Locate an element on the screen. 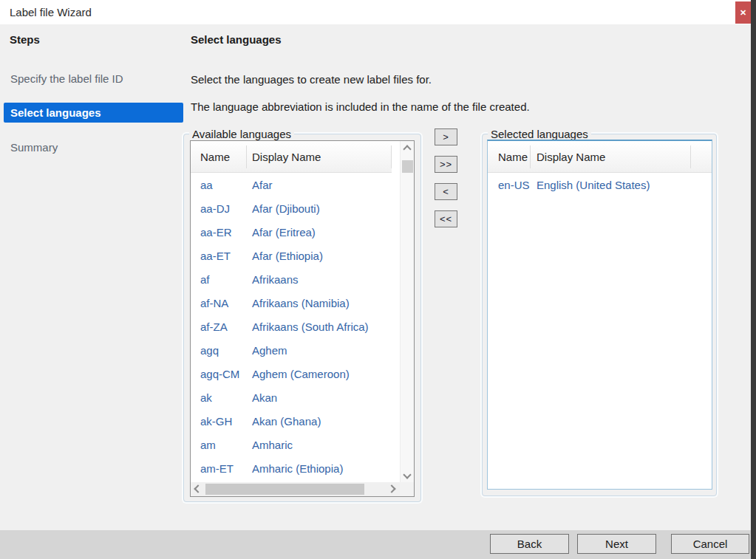 The width and height of the screenshot is (756, 559). vertical-scrollbar is located at coordinates (406, 312).